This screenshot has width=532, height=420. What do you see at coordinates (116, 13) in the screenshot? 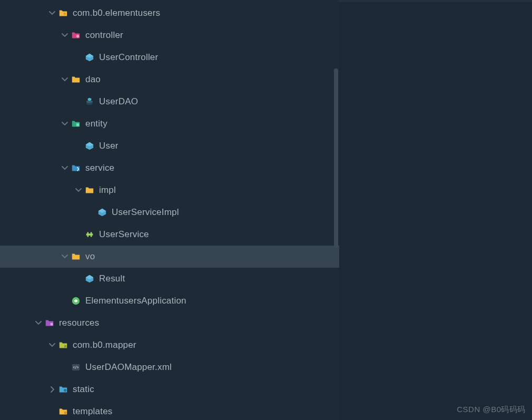
I see `tree-item-label: com.b0.elementusers` at bounding box center [116, 13].